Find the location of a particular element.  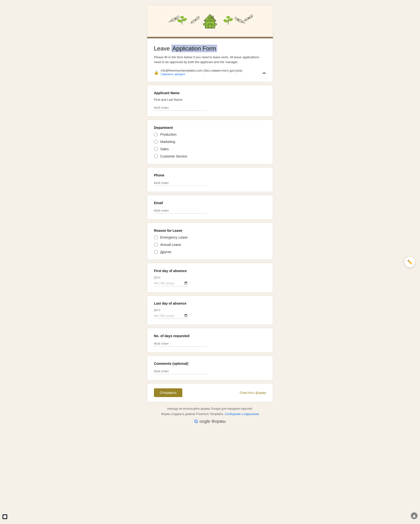

report-link: Сообщение о нарушении is located at coordinates (242, 414).